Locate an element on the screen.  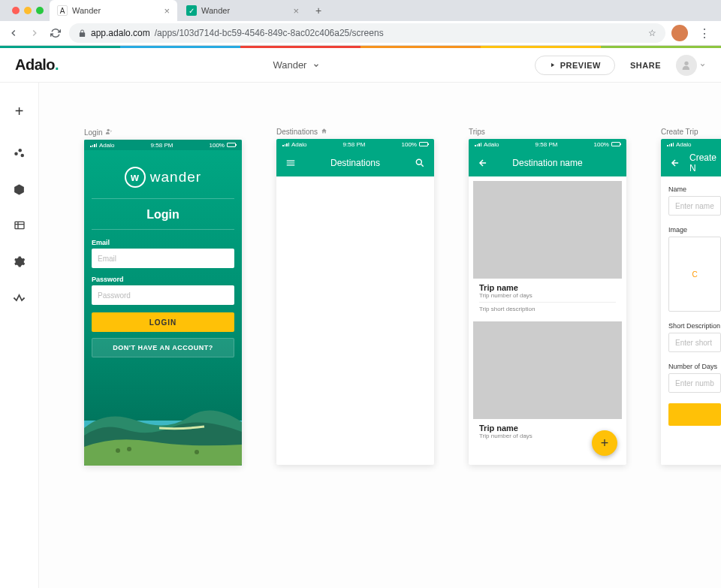
user-menu-button is located at coordinates (686, 65).